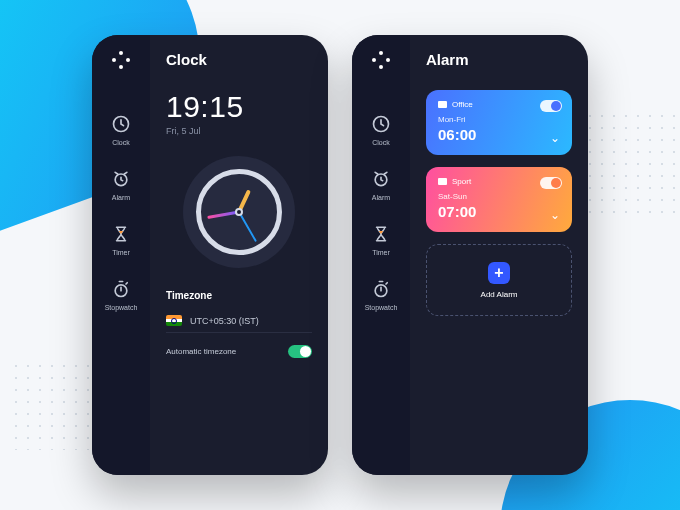 The image size is (680, 510). I want to click on alarm-card-sport: Sport Sat-Sun 07:00 ⌄, so click(499, 200).